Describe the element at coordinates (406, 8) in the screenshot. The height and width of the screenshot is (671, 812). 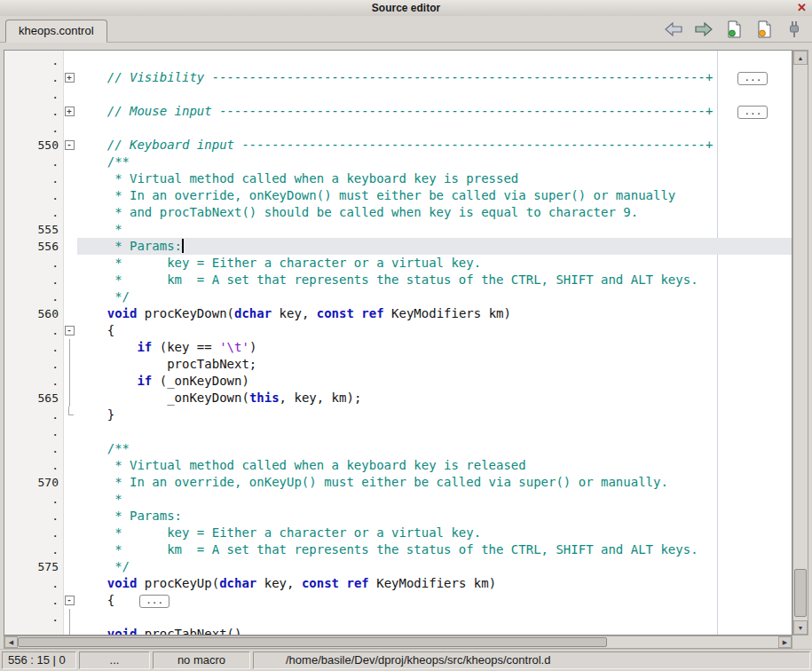
I see `window-title: Source editor` at that location.